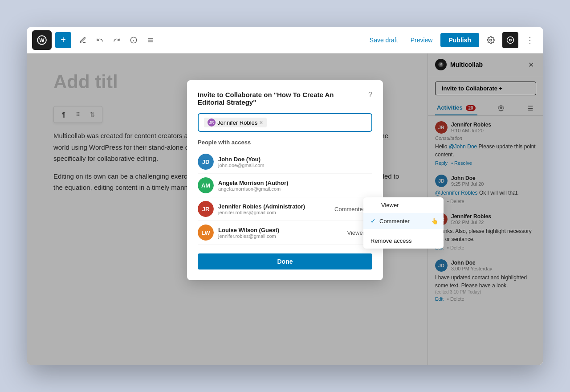 Image resolution: width=570 pixels, height=392 pixels. Describe the element at coordinates (42, 40) in the screenshot. I see `wp-logo: W` at that location.